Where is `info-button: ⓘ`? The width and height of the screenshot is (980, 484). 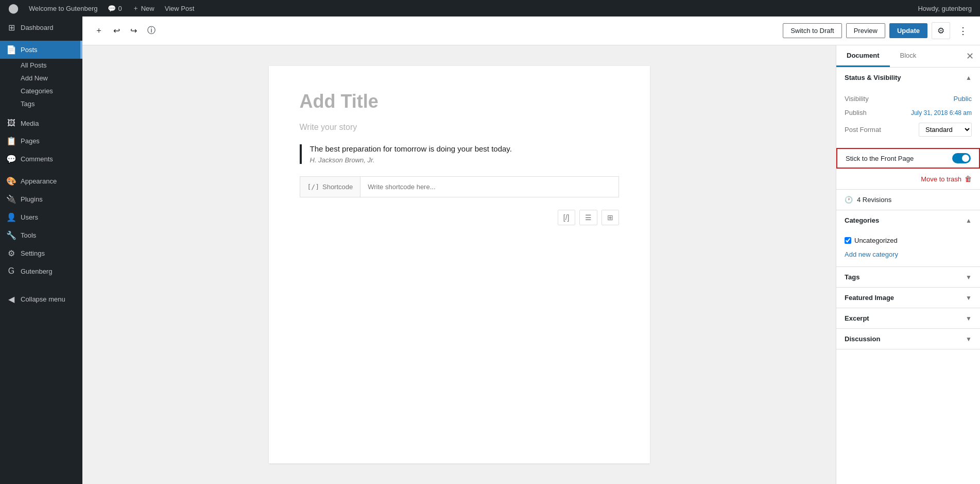
info-button: ⓘ is located at coordinates (151, 31).